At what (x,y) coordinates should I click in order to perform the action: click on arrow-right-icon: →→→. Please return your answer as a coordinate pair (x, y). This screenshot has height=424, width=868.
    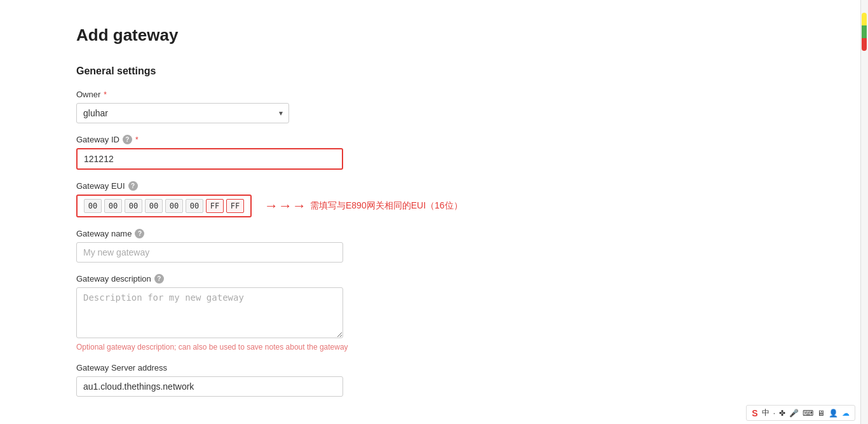
    Looking at the image, I should click on (285, 206).